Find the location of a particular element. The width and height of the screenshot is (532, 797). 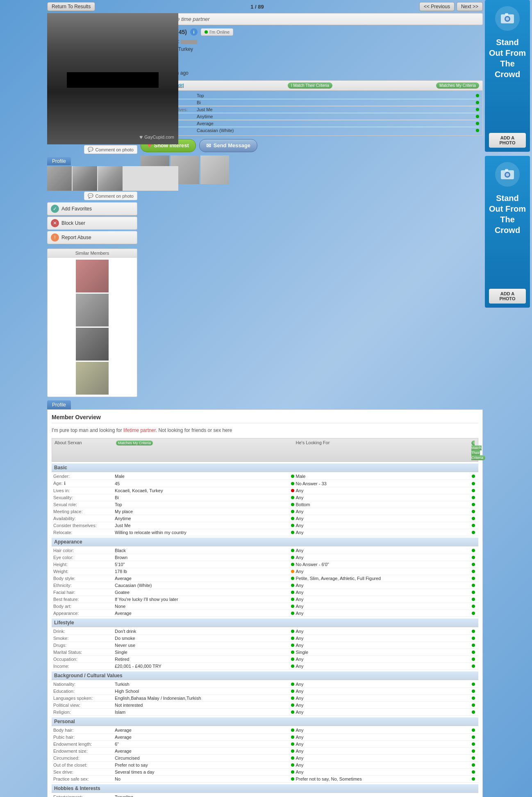

add-photo-button-1: ADD A PHOTO is located at coordinates (507, 140).